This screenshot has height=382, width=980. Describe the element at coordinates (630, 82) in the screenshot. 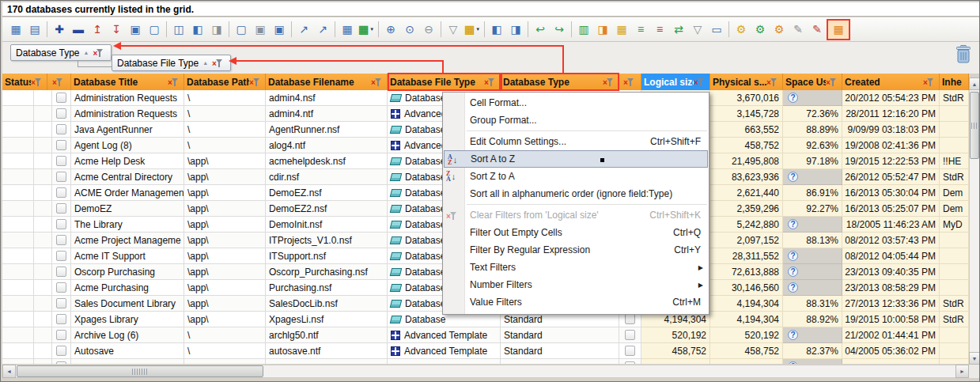

I see `column-header-checkbox: ×` at that location.